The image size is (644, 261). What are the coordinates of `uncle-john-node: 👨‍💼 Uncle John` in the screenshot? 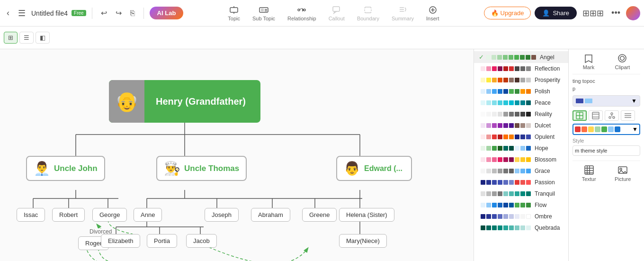 It's located at (65, 169).